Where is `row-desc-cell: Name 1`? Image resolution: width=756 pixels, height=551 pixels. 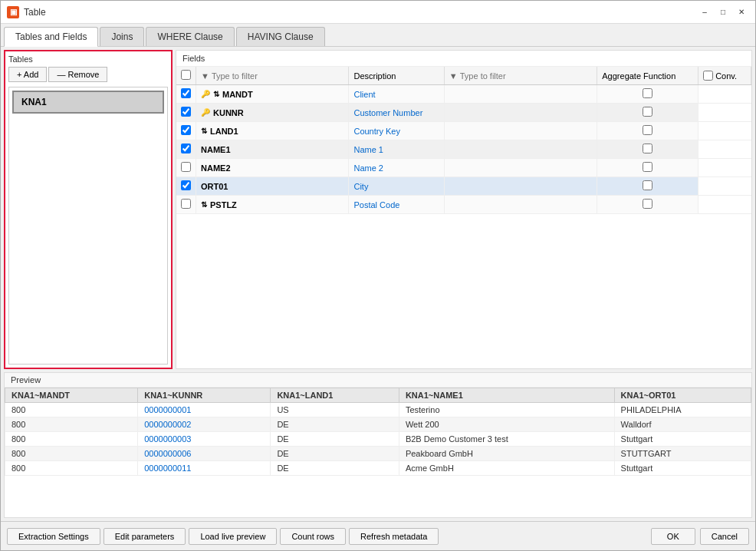 row-desc-cell: Name 1 is located at coordinates (396, 150).